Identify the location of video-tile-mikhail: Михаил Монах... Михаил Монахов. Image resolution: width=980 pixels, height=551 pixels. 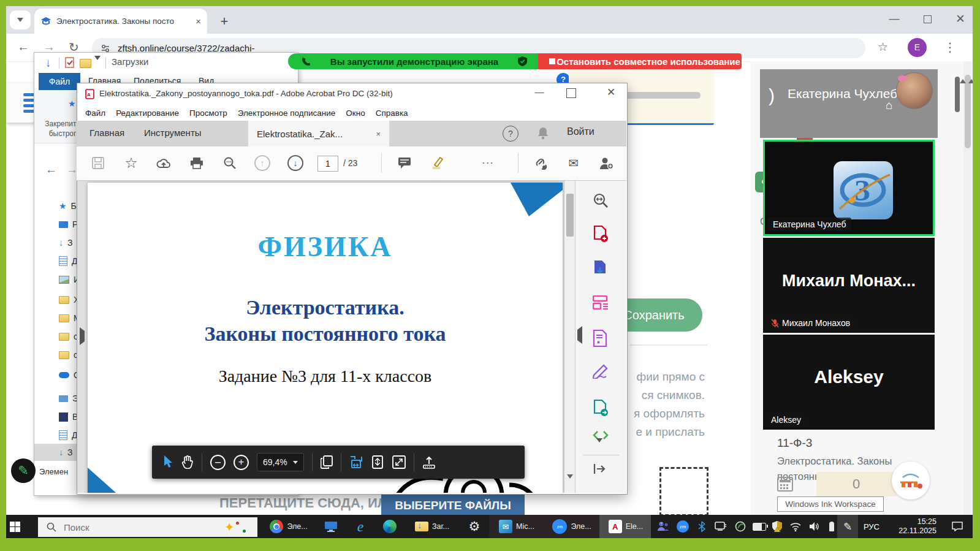
(849, 286).